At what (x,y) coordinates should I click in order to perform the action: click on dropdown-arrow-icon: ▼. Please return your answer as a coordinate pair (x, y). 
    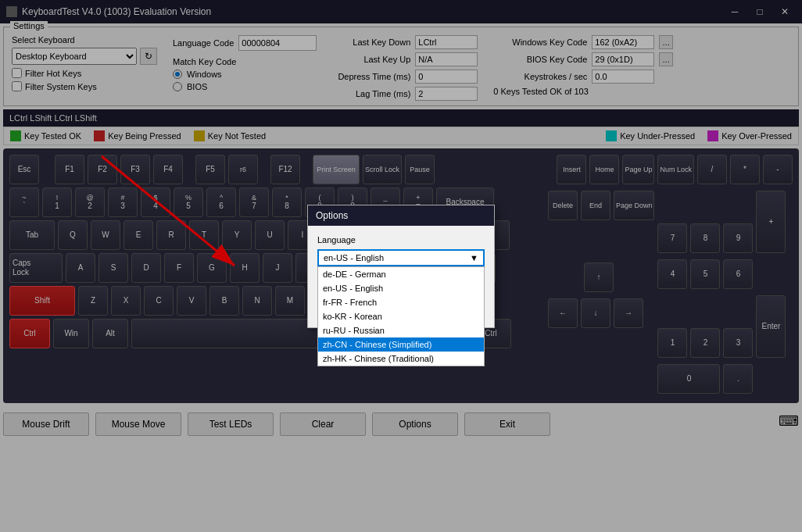
    Looking at the image, I should click on (474, 258).